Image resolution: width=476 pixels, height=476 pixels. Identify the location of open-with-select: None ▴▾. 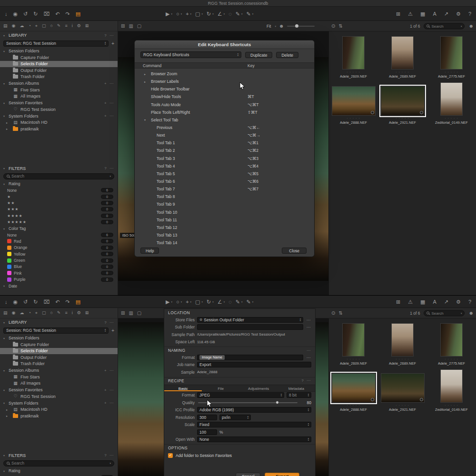
(254, 439).